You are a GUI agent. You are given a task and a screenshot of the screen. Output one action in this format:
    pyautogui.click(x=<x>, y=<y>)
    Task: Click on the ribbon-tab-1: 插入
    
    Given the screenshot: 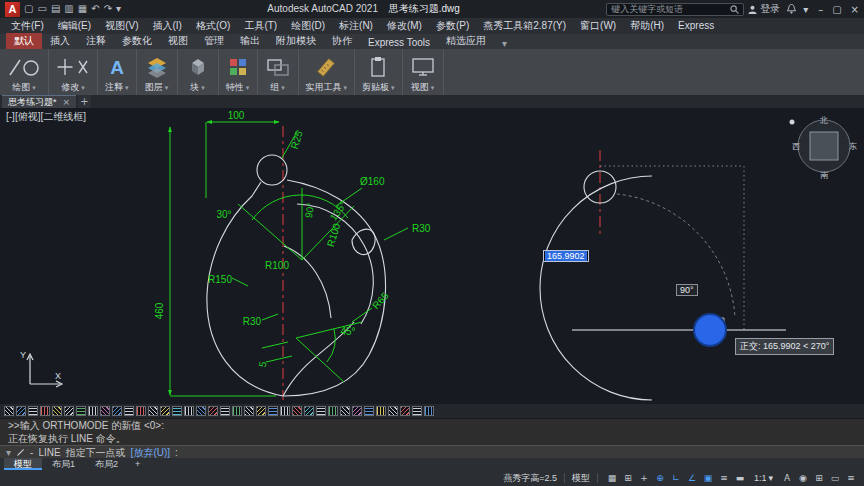 What is the action you would take?
    pyautogui.click(x=60, y=41)
    